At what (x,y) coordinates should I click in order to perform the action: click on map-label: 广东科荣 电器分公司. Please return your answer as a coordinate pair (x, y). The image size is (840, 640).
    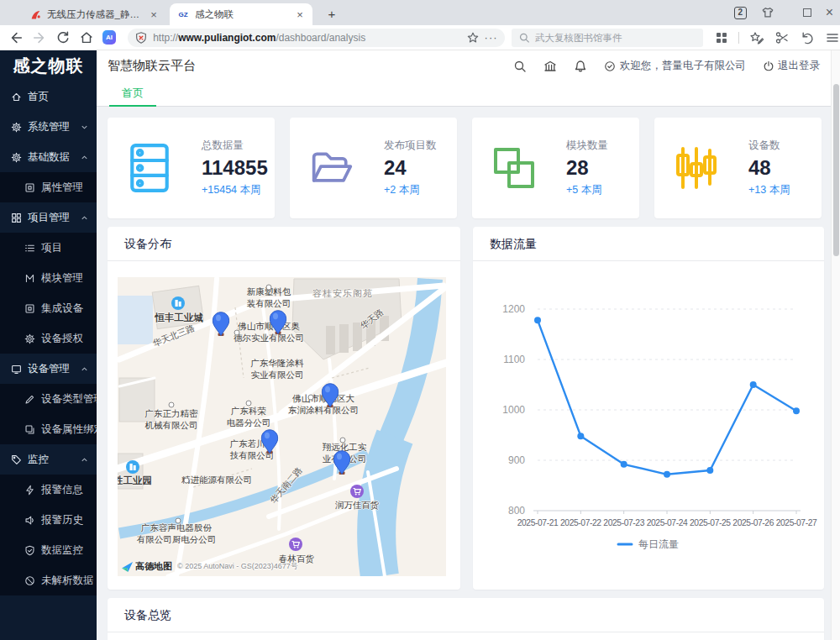
    Looking at the image, I should click on (249, 417).